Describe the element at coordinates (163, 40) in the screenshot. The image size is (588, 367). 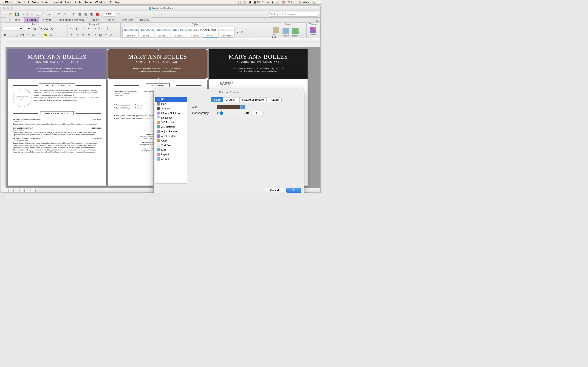
I see `horizontal-ruler` at that location.